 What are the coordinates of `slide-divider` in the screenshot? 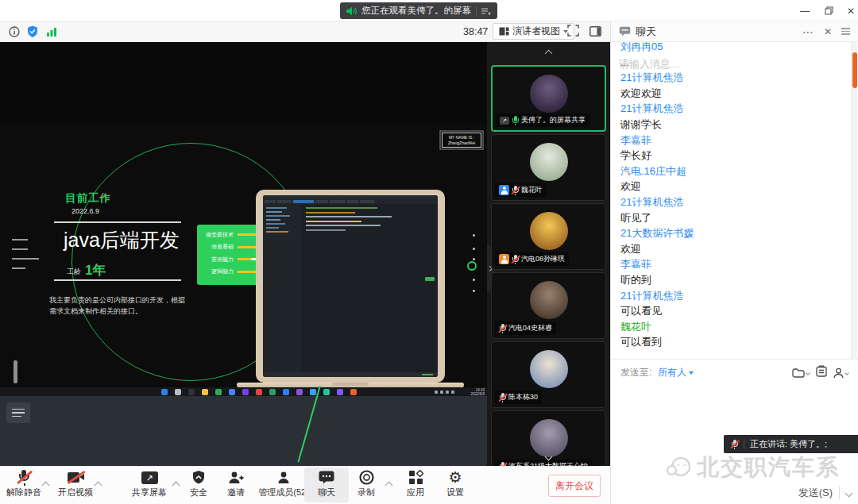 It's located at (118, 222).